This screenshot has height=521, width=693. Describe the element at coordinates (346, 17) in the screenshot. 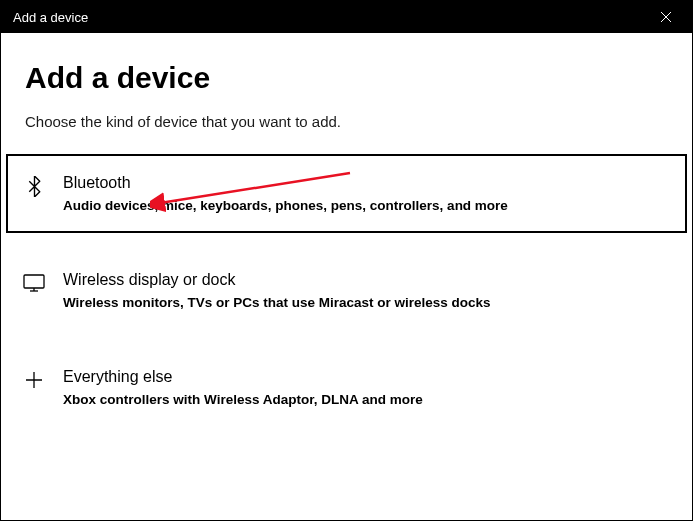

I see `titlebar: Add a device` at that location.